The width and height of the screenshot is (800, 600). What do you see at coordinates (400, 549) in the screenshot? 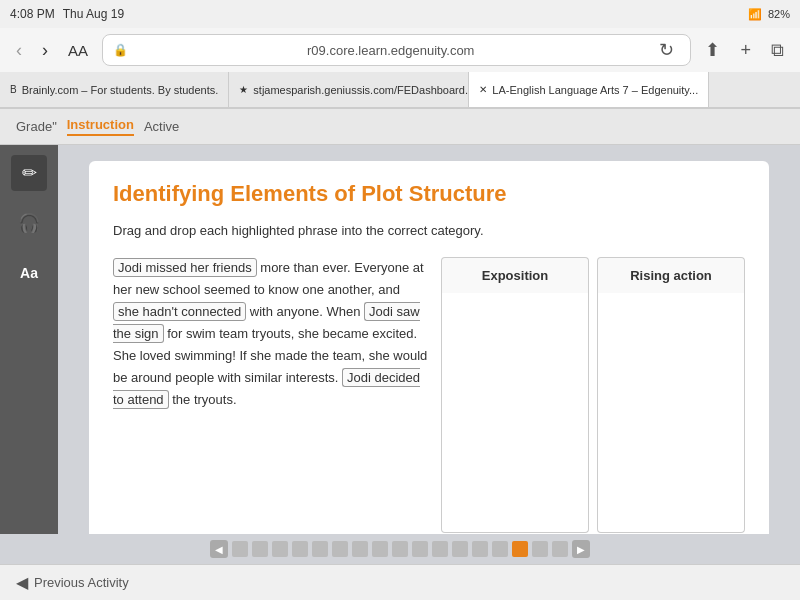
I see `pagination-bar: ◀ ▶` at bounding box center [400, 549].